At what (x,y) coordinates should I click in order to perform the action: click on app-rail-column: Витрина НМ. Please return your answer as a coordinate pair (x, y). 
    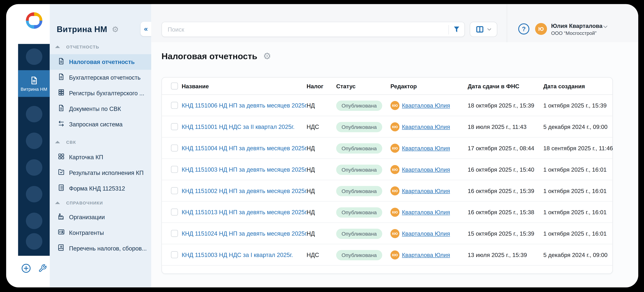
    Looking at the image, I should click on (28, 146).